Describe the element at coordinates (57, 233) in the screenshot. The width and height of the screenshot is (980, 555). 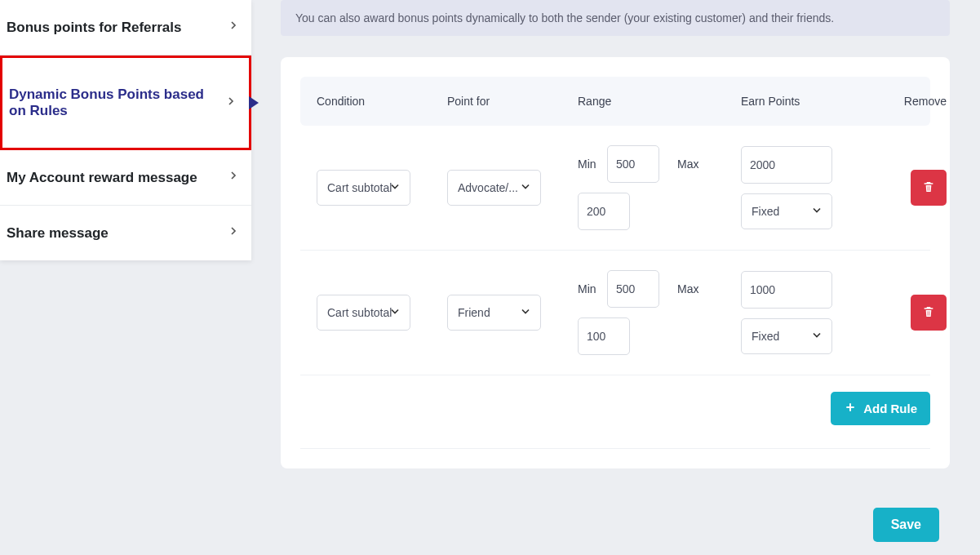
I see `sidebar-item-label: Share message` at that location.